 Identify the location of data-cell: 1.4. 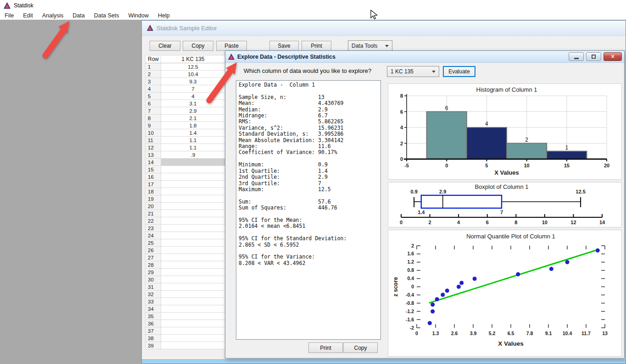
(193, 133).